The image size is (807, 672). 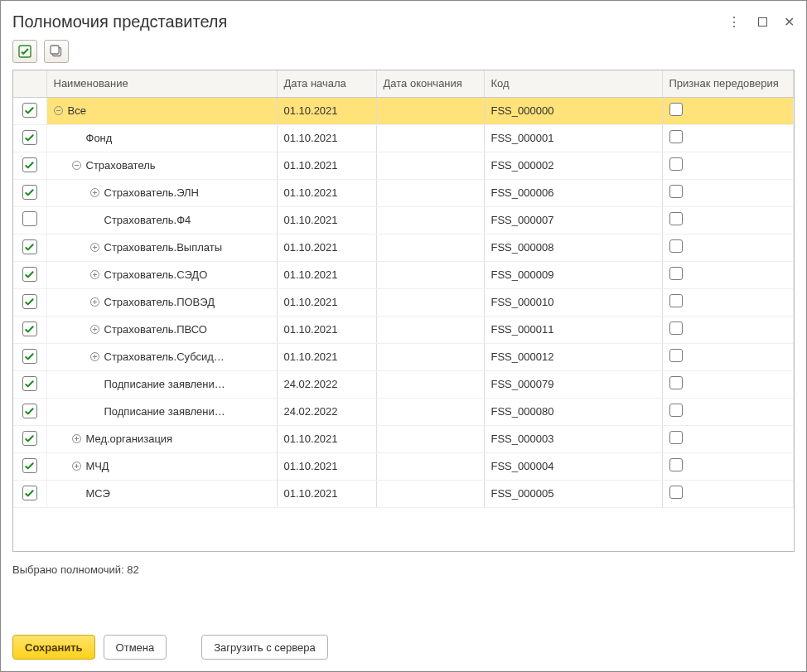 What do you see at coordinates (404, 138) in the screenshot?
I see `table-row: Фонд01.10.2021FSS_000001` at bounding box center [404, 138].